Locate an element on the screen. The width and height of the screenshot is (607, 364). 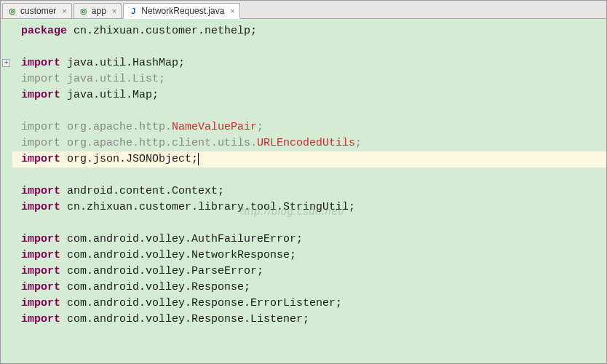
code-line: import com.android.volley.NetworkRespons… is located at coordinates (314, 256).